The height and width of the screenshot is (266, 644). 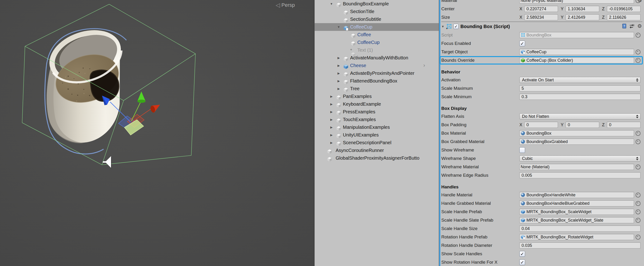 What do you see at coordinates (377, 104) in the screenshot?
I see `hierarchy-item-keyboardexample: ▶ KeyboardExample` at bounding box center [377, 104].